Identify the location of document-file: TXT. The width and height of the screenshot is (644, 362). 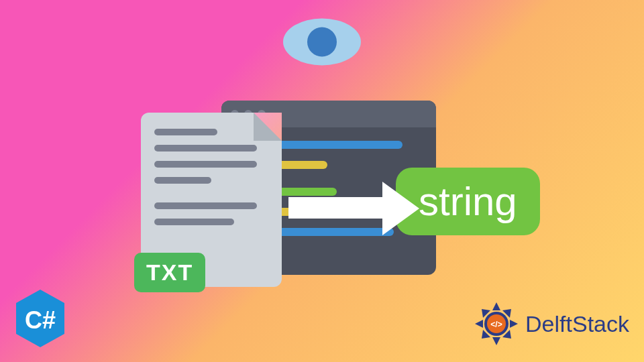
(211, 200).